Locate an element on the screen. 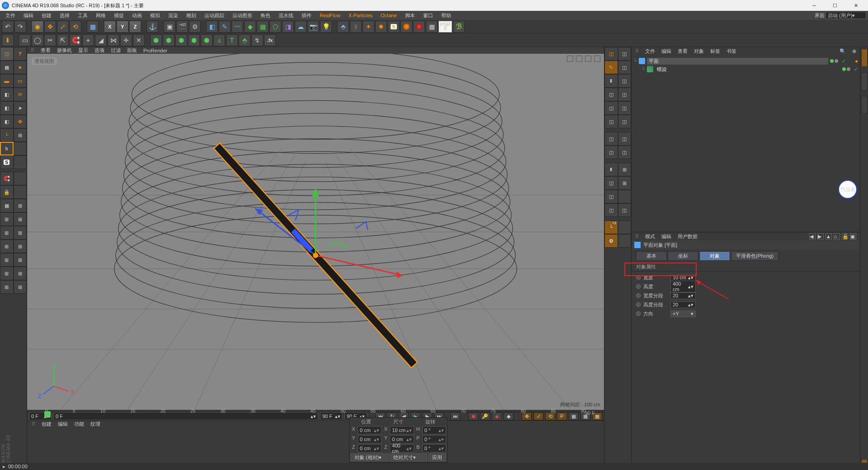 The height and width of the screenshot is (470, 868). prim1-button: ⬢ is located at coordinates (156, 40).